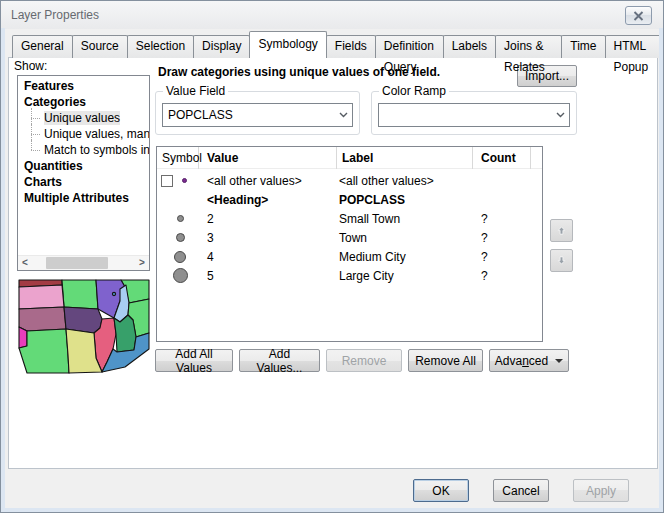  What do you see at coordinates (351, 46) in the screenshot?
I see `tab-fields: Fields` at bounding box center [351, 46].